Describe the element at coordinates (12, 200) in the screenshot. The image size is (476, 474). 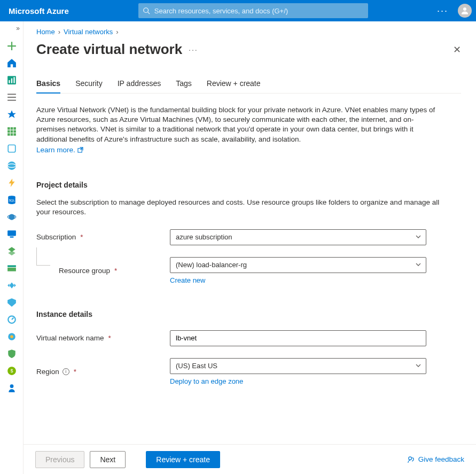
I see `nav-sql-icon: SQL` at that location.